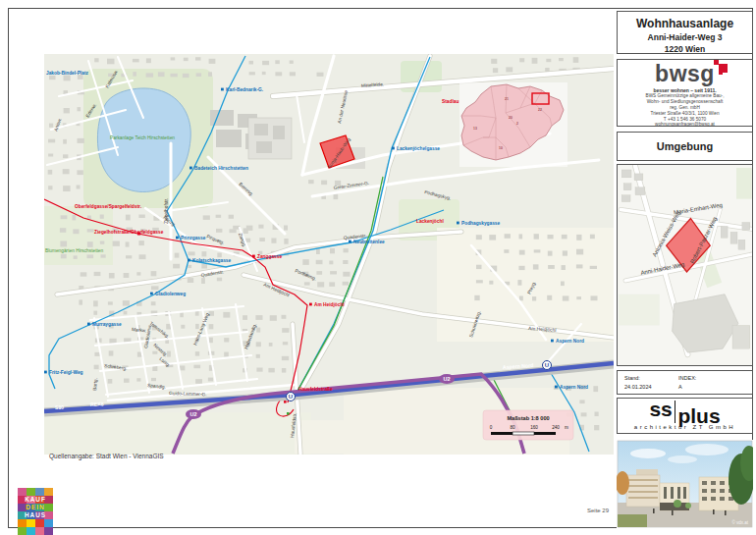 This screenshot has width=756, height=535. Describe the element at coordinates (687, 383) in the screenshot. I see `index-column: INDEX: A` at that location.